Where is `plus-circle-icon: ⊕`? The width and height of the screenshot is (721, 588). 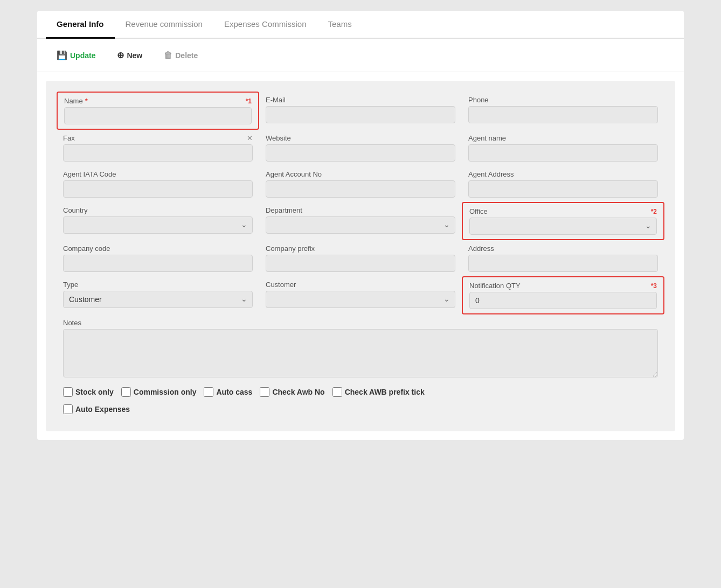 plus-circle-icon: ⊕ is located at coordinates (121, 55).